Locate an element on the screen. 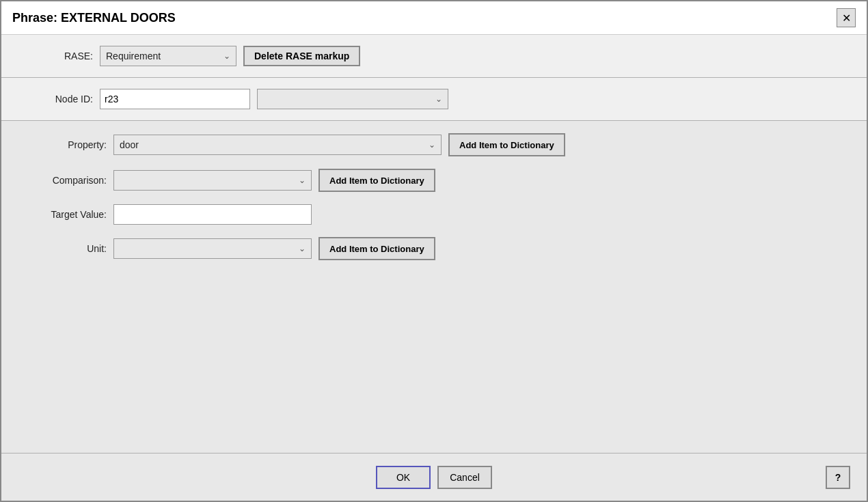 This screenshot has width=868, height=502. add-comparison-dict-button: Add Item to Dictionary is located at coordinates (377, 180).